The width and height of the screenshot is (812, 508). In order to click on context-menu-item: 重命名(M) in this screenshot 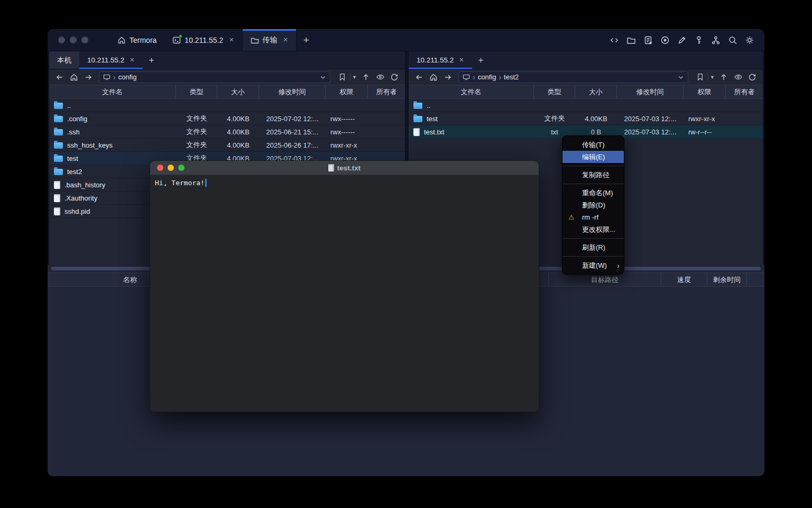, I will do `click(593, 193)`.